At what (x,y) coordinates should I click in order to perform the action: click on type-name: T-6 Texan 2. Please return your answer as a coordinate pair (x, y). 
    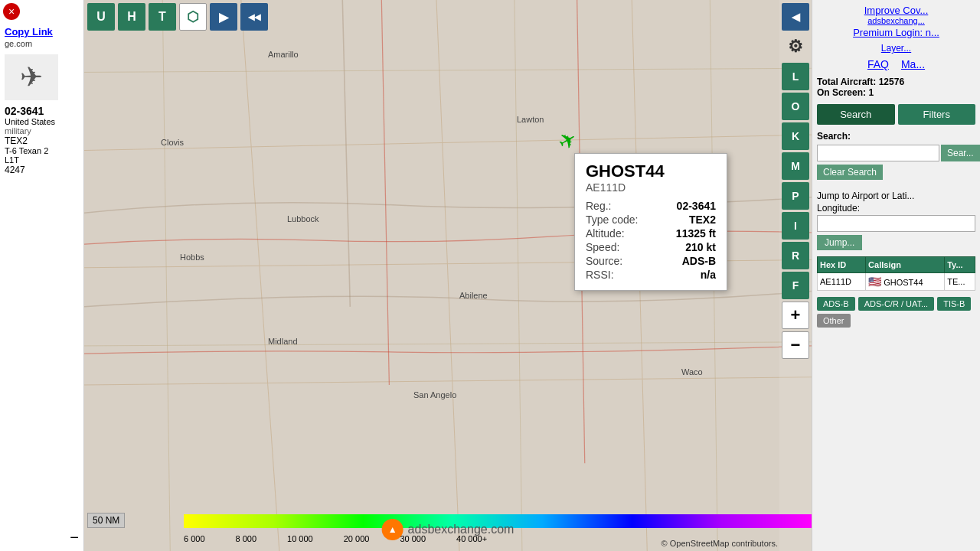
    Looking at the image, I should click on (41, 151).